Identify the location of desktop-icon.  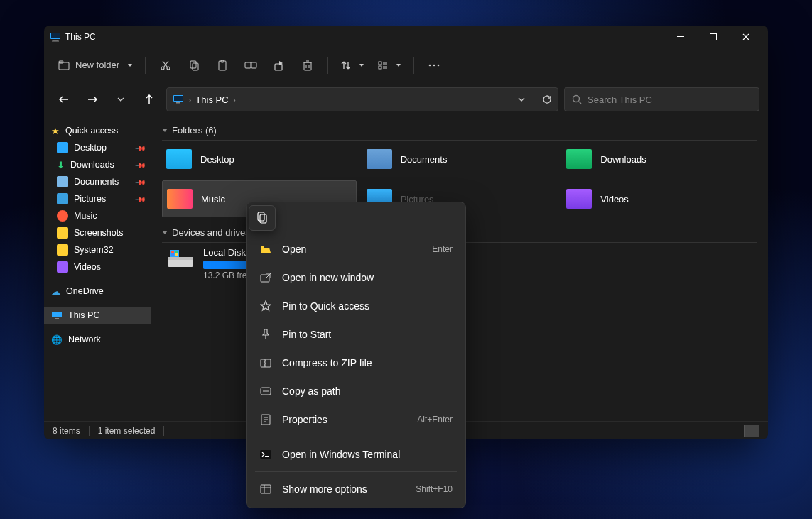
(63, 148).